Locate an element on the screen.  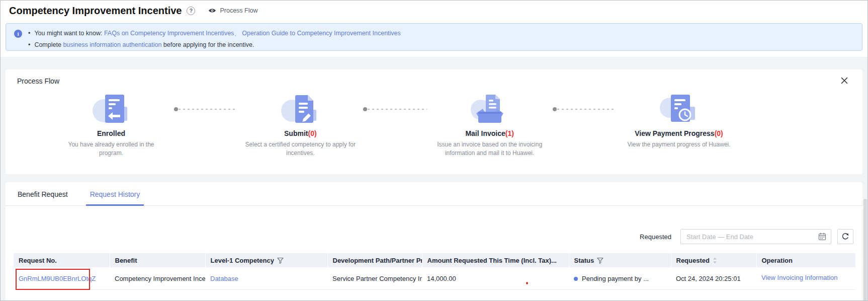
eye-icon is located at coordinates (212, 11).